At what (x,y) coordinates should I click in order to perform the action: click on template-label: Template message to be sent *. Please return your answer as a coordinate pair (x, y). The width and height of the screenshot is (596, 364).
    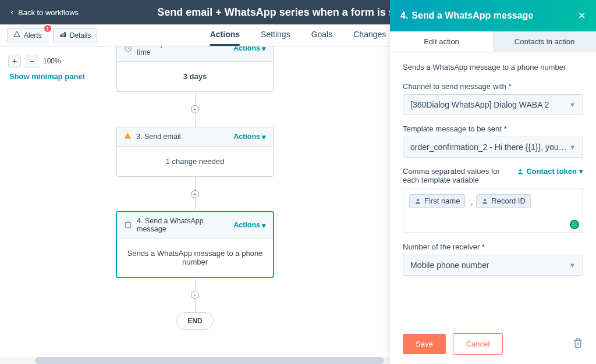
    Looking at the image, I should click on (493, 129).